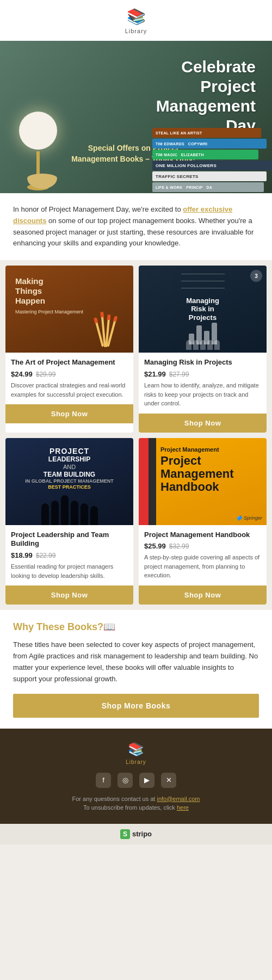 This screenshot has height=980, width=272. I want to click on price-new-3: $18.99, so click(22, 555).